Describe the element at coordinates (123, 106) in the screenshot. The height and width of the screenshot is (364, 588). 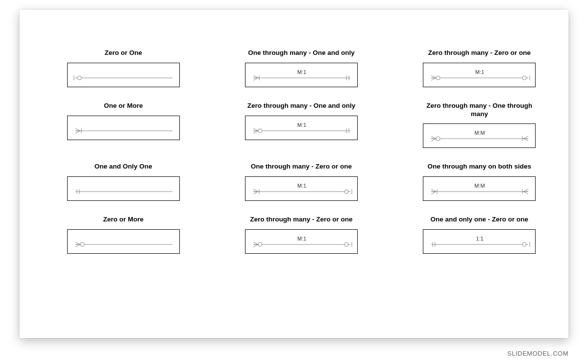
I see `notation-title: One or More` at that location.